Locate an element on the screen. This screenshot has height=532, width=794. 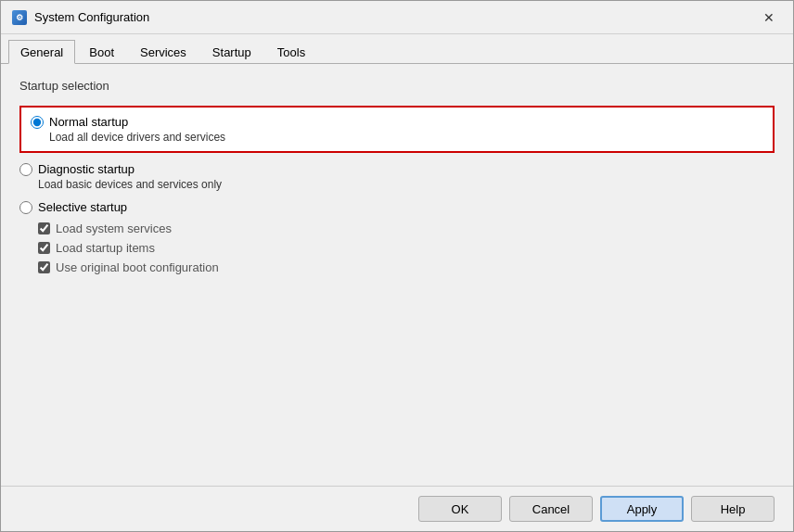
tab-startup: Startup is located at coordinates (232, 52).